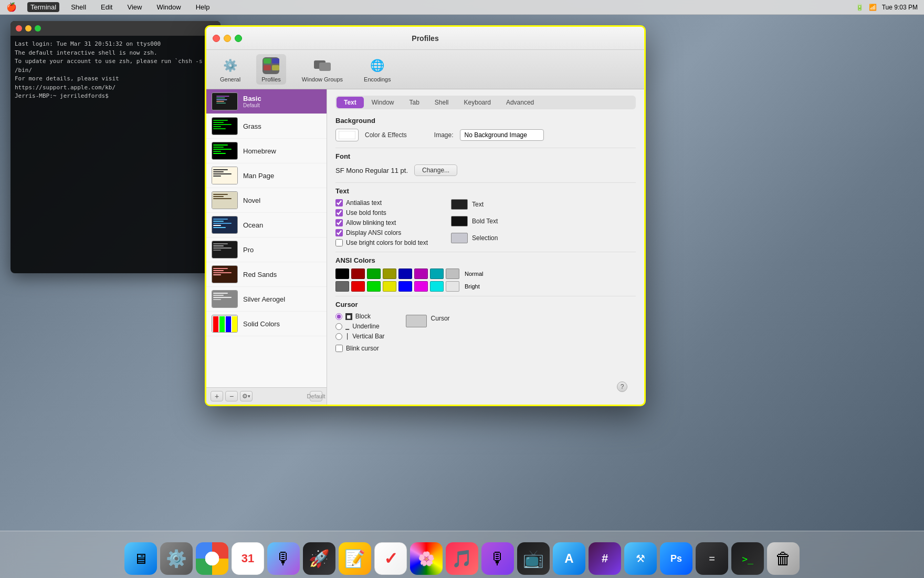 This screenshot has width=924, height=578. I want to click on dock-slack: #, so click(605, 559).